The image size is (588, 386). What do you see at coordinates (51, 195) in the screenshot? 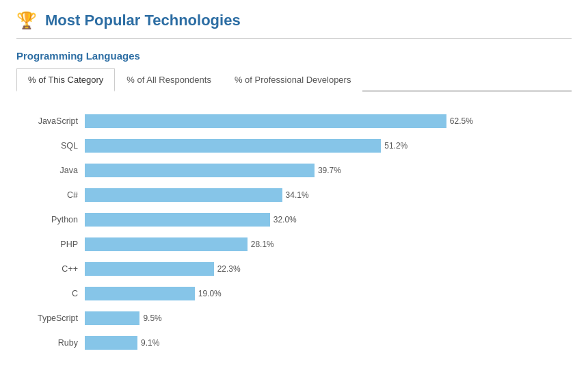
I see `bar-label: C#` at bounding box center [51, 195].